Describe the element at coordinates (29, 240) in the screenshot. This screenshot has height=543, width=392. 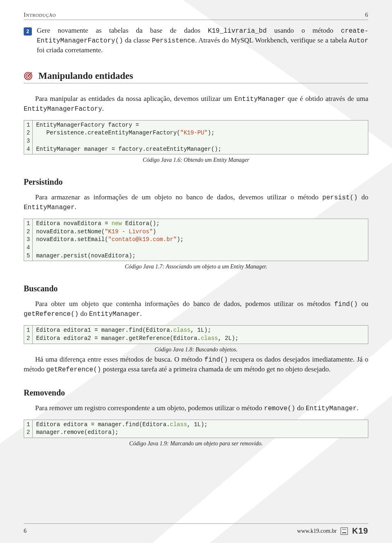
I see `code-gutter: 1 2 3 4 5` at that location.